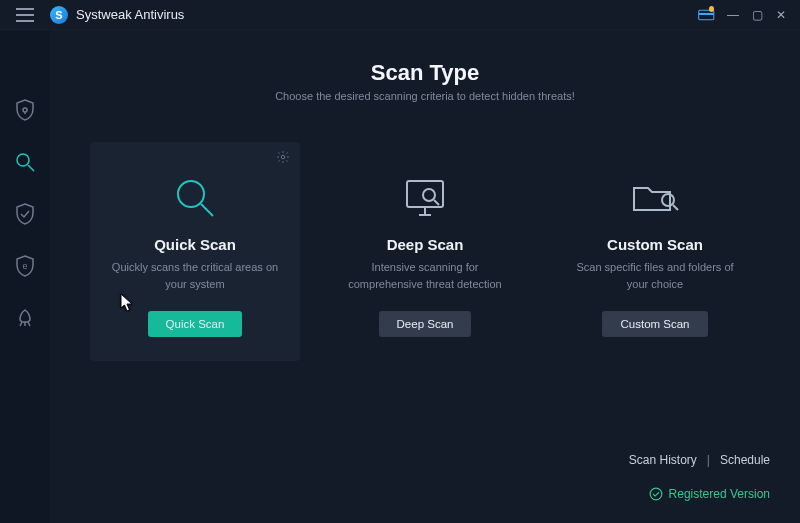 This screenshot has width=800, height=523. I want to click on registered-label: Registered Version, so click(720, 494).